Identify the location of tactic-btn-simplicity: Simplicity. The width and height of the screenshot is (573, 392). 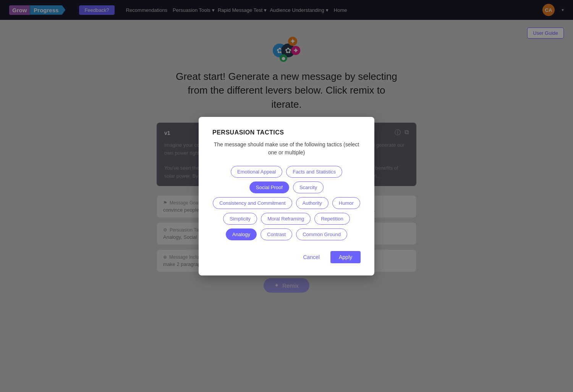
(240, 219).